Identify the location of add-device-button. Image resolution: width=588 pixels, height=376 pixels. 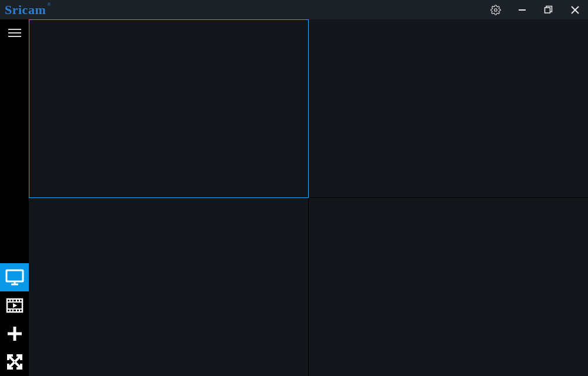
(14, 334).